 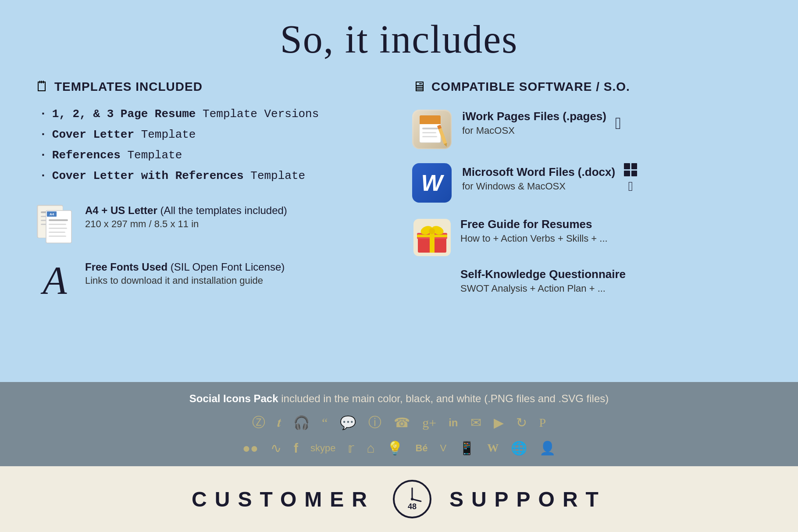 I want to click on word-letter: W, so click(x=431, y=183).